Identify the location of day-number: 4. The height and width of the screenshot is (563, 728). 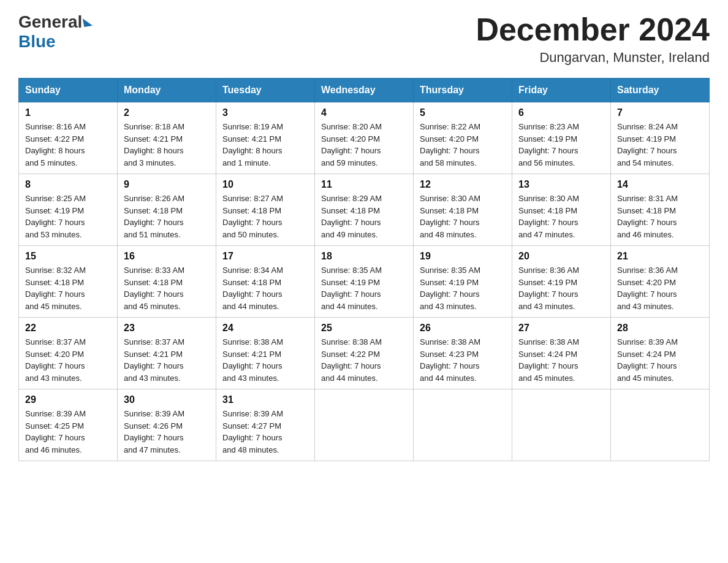
(364, 113).